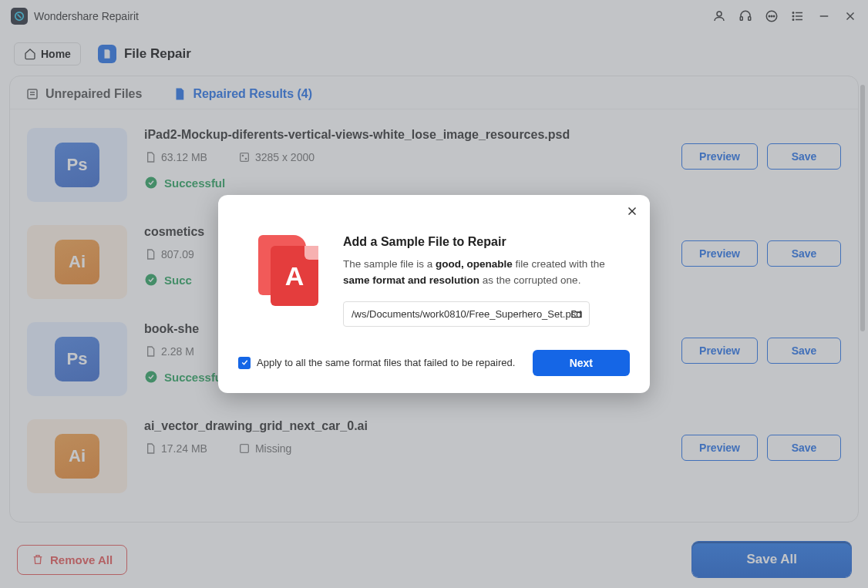 Image resolution: width=868 pixels, height=588 pixels. Describe the element at coordinates (577, 314) in the screenshot. I see `browse-folder-icon` at that location.